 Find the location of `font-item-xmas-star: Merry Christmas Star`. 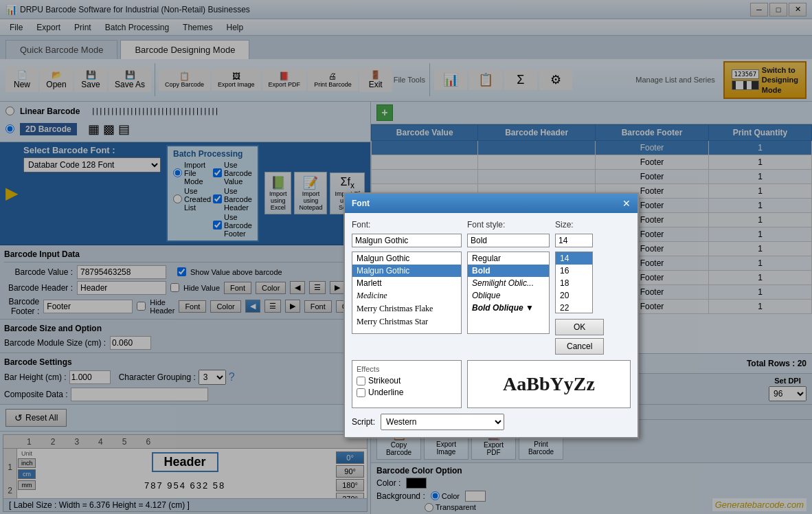

font-item-xmas-star: Merry Christmas Star is located at coordinates (407, 322).